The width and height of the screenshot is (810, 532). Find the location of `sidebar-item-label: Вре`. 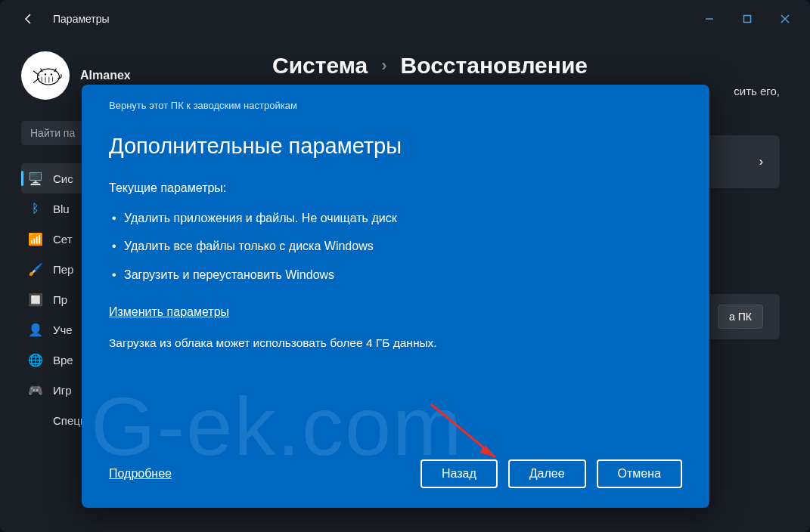

sidebar-item-label: Вре is located at coordinates (64, 360).